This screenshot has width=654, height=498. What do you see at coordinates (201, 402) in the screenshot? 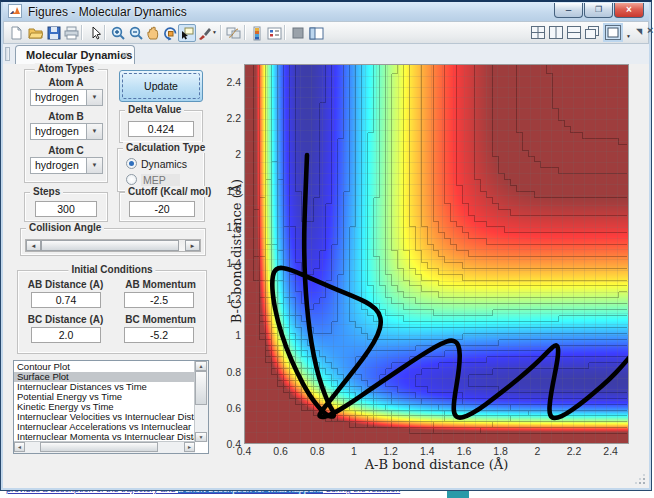
I see `listbox-vertical-scrollbar: ▲ ▼` at bounding box center [201, 402].